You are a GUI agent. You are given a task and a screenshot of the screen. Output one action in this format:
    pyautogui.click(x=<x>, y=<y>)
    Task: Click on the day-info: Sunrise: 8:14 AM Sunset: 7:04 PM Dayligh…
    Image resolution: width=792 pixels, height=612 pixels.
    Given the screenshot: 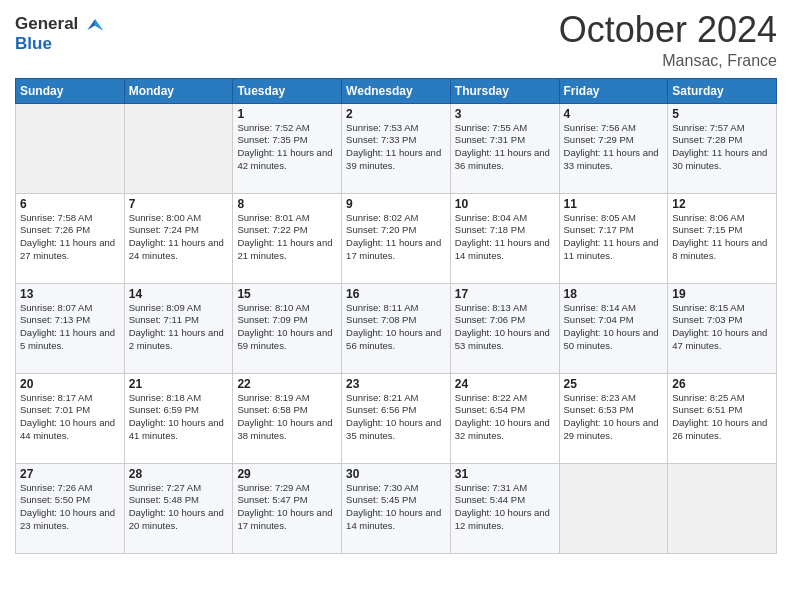 What is the action you would take?
    pyautogui.click(x=614, y=328)
    